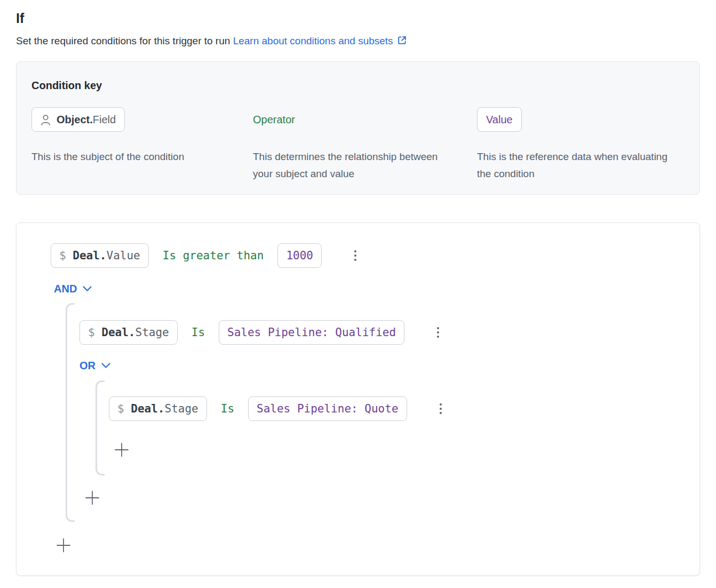 Image resolution: width=716 pixels, height=588 pixels. Describe the element at coordinates (349, 165) in the screenshot. I see `operator-description: This determines the relationship between…` at that location.